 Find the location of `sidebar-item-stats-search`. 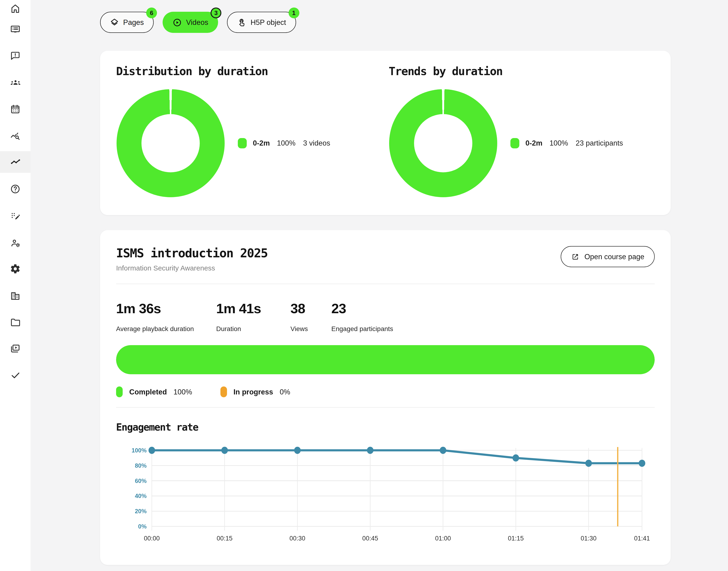

sidebar-item-stats-search is located at coordinates (15, 136).